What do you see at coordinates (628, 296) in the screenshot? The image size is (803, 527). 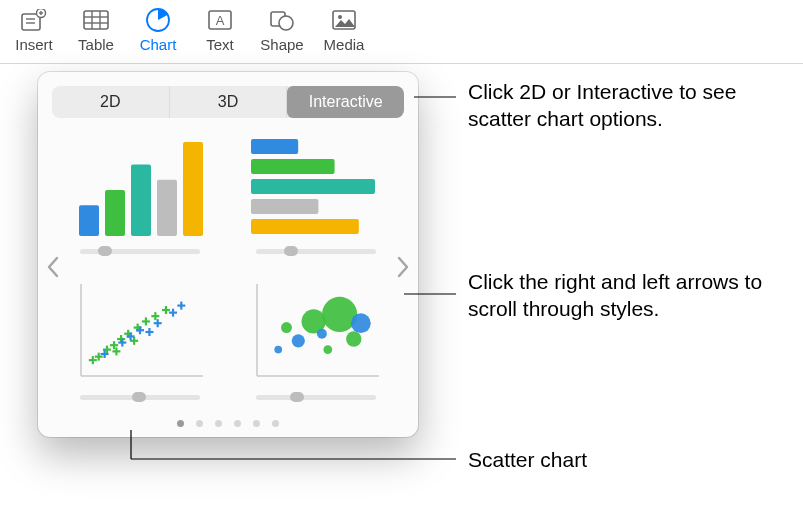 I see `callout-arrows: Click the right and left arrows to scrol…` at bounding box center [628, 296].